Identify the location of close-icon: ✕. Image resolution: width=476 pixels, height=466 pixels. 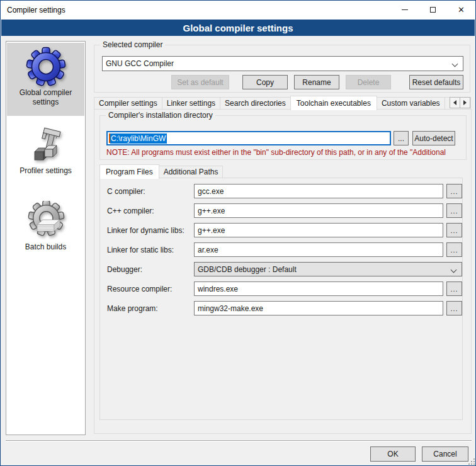
(461, 10).